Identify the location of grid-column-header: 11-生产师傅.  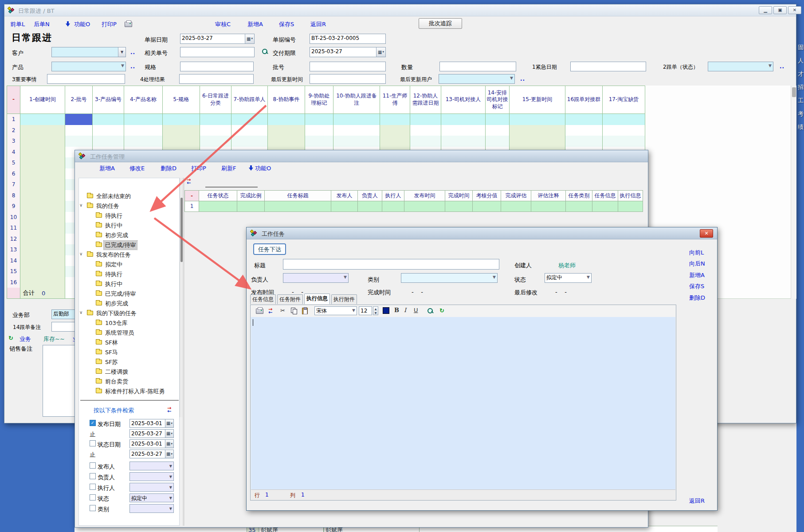
(395, 100).